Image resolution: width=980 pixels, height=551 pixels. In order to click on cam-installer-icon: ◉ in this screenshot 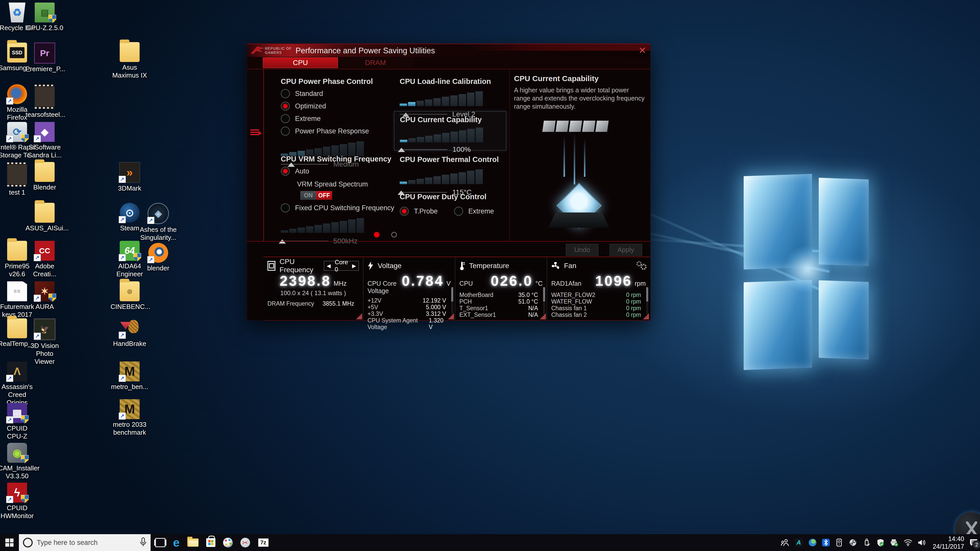, I will do `click(17, 453)`.